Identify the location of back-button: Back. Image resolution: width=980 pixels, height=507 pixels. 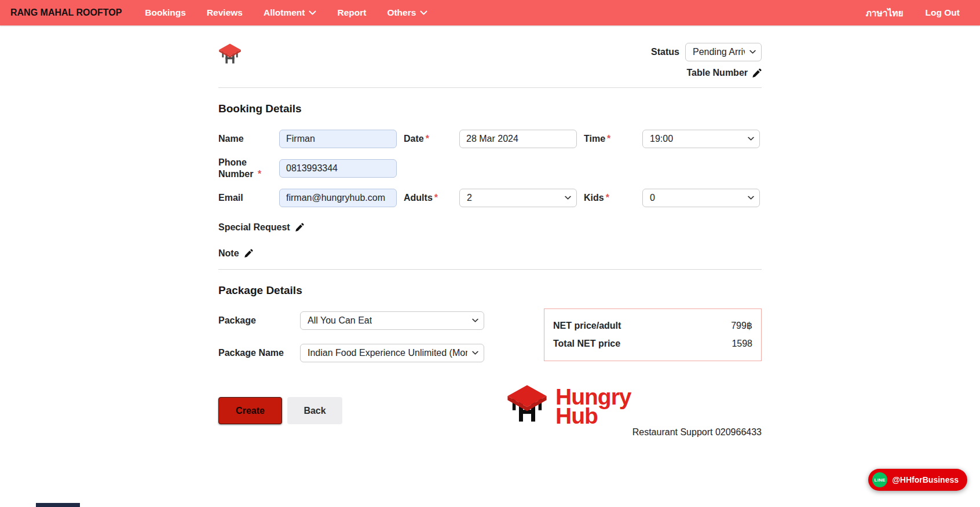
(315, 411).